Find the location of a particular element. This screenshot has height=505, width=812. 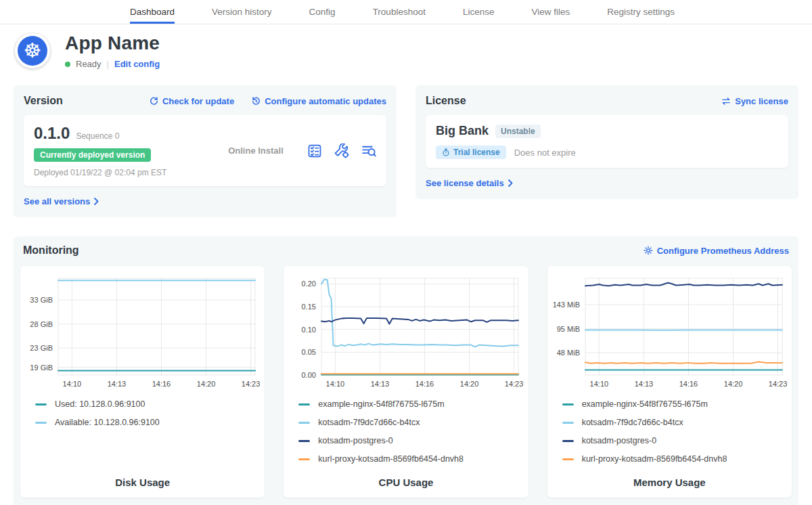

chart-title: Memory Usage is located at coordinates (670, 478).